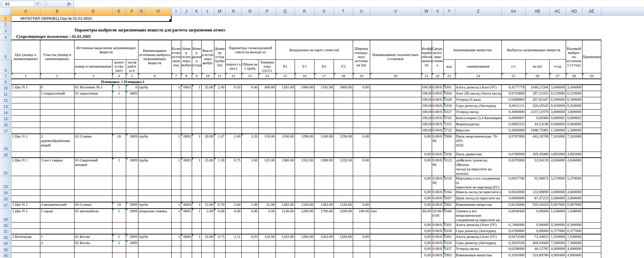 The image size is (644, 258). Describe the element at coordinates (186, 167) in the screenshot. I see `cell: 0003` at that location.